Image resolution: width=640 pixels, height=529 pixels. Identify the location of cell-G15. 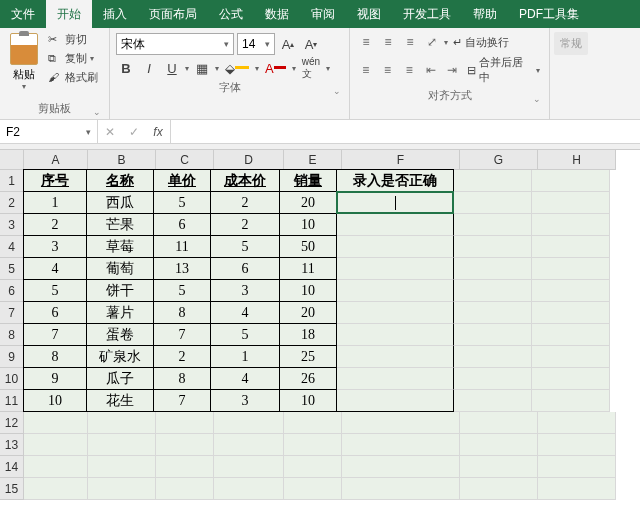
(499, 489).